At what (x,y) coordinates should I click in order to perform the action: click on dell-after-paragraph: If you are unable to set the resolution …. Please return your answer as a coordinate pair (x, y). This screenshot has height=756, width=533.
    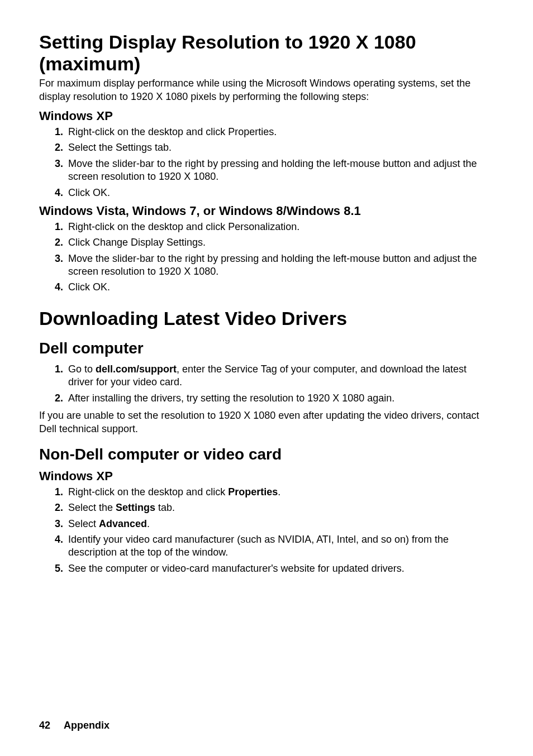
    Looking at the image, I should click on (266, 422).